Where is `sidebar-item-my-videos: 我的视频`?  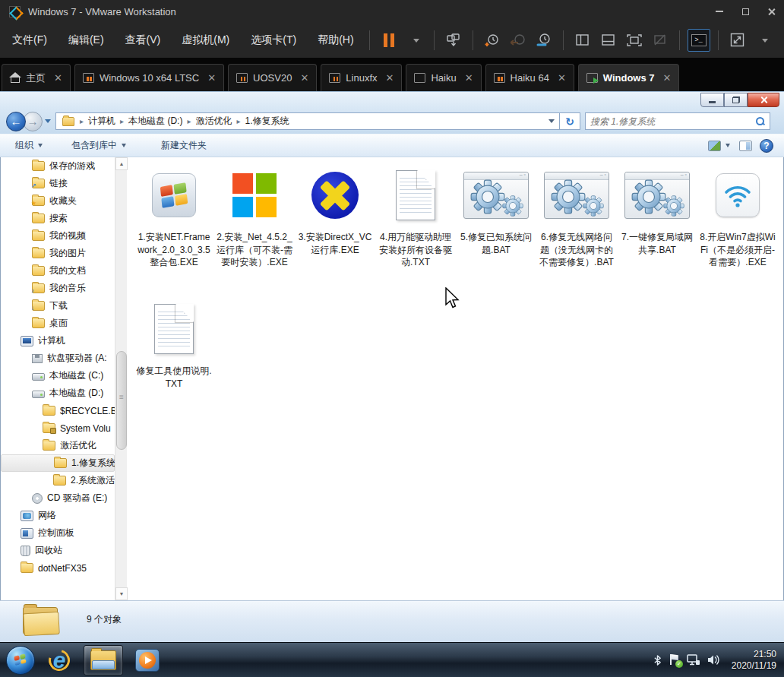 sidebar-item-my-videos: 我的视频 is located at coordinates (58, 236).